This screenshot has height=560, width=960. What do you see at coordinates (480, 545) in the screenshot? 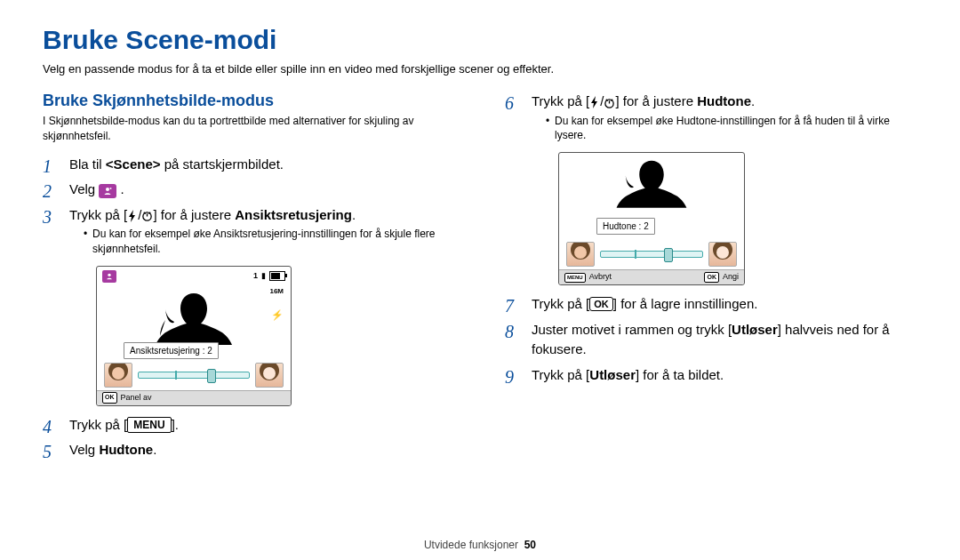
I see `page-footer: Utvidede funksjoner 50` at bounding box center [480, 545].